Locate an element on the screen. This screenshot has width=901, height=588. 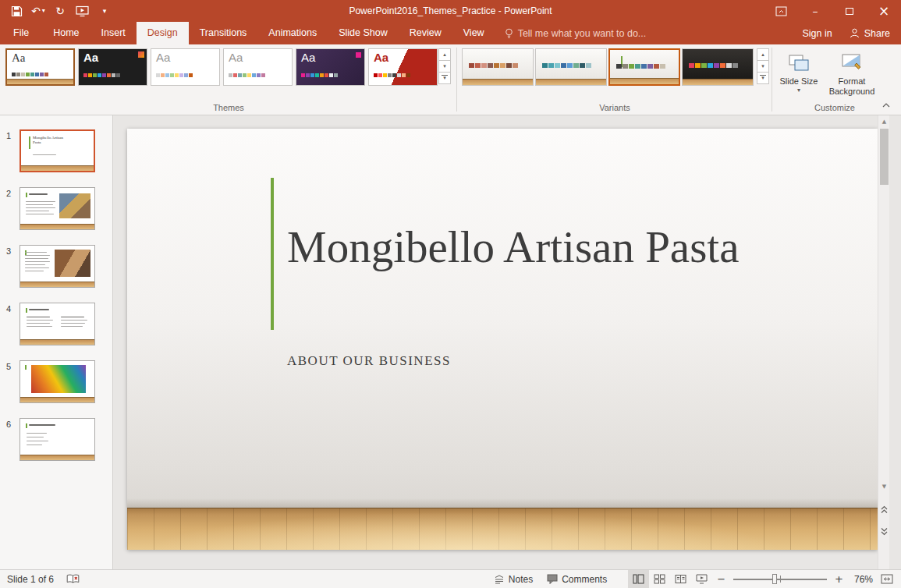
mini-wood-floor is located at coordinates (58, 168).